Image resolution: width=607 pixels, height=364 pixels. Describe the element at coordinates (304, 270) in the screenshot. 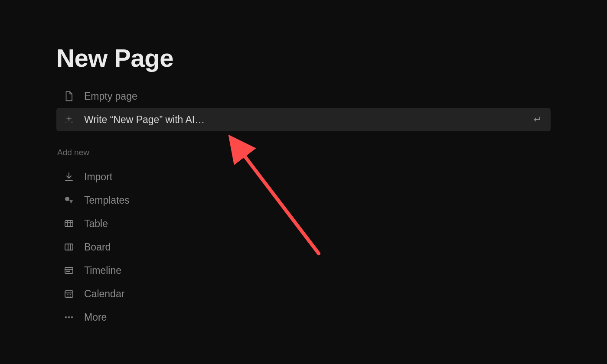

I see `add-new-timeline: Timeline` at that location.